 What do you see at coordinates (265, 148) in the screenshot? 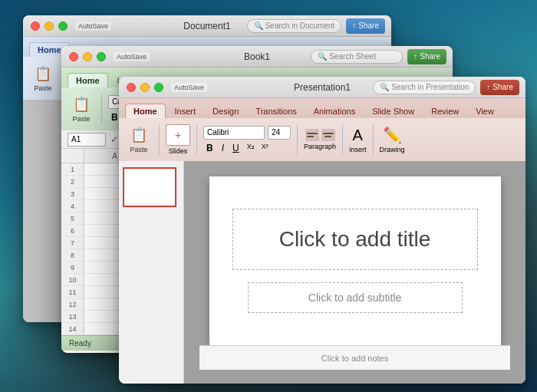
I see `ppt-superscript-btn: X²` at bounding box center [265, 148].